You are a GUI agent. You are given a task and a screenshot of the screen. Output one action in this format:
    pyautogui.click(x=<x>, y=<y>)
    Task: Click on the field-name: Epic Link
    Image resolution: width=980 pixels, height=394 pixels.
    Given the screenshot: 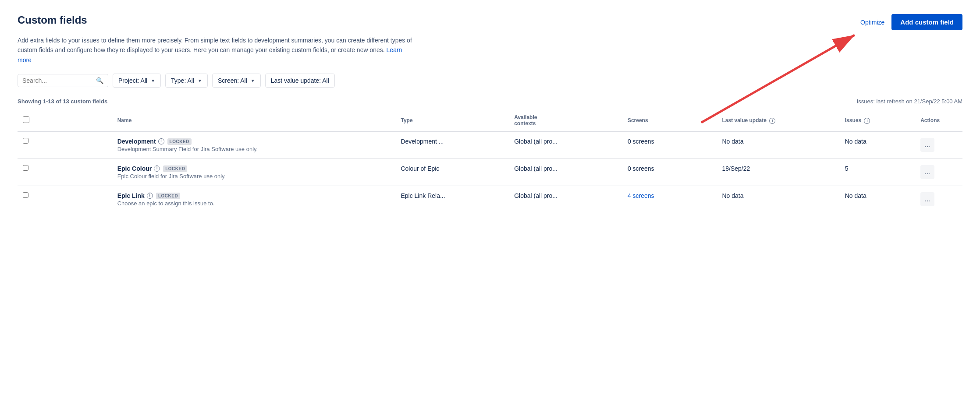 What is the action you would take?
    pyautogui.click(x=131, y=196)
    